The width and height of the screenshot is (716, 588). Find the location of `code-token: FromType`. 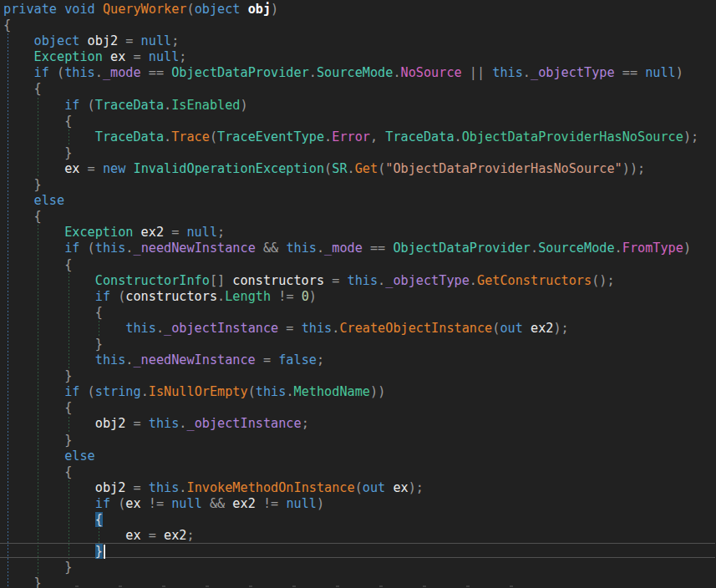

code-token: FromType is located at coordinates (653, 248).